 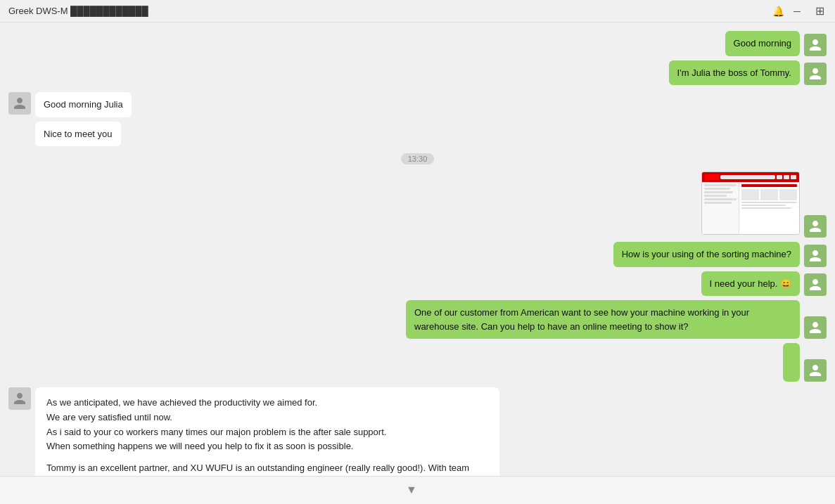 What do you see at coordinates (418, 134) in the screenshot?
I see `table-row: Nice to meet you` at bounding box center [418, 134].